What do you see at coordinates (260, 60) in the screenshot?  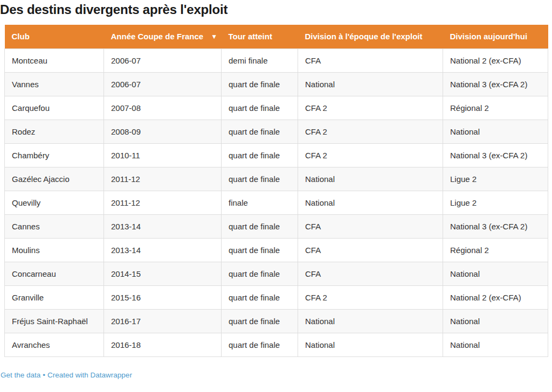 I see `table-cell: demi finale` at bounding box center [260, 60].